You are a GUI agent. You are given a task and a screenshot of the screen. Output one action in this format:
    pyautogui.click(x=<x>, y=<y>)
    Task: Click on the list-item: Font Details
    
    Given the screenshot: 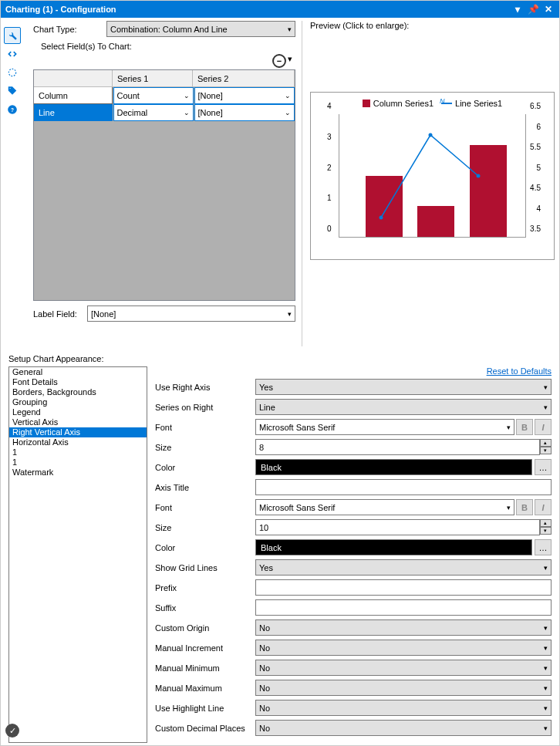 What is the action you would take?
    pyautogui.click(x=78, y=383)
    